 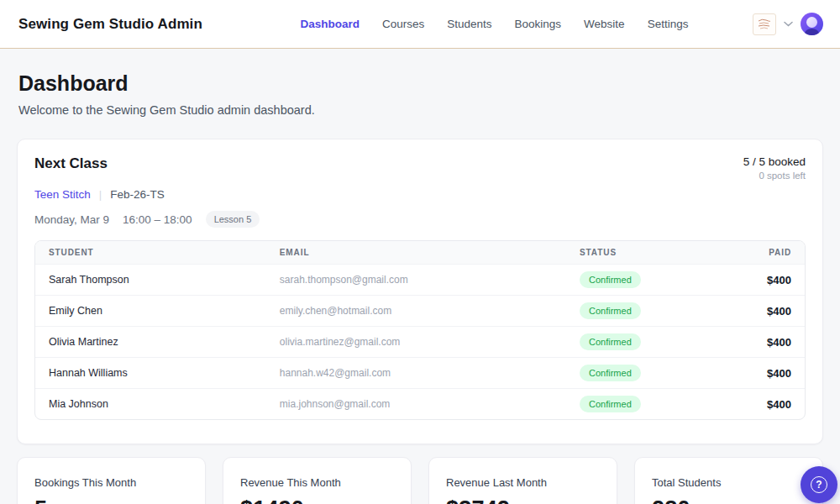 I want to click on nav-students: Students, so click(x=469, y=24).